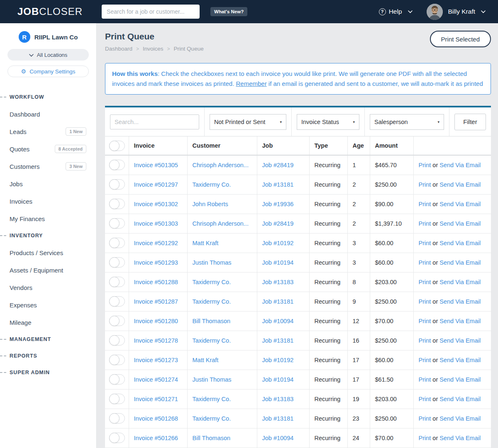 The width and height of the screenshot is (498, 448). What do you see at coordinates (156, 204) in the screenshot?
I see `invoice-link: Invoice #501302` at bounding box center [156, 204].